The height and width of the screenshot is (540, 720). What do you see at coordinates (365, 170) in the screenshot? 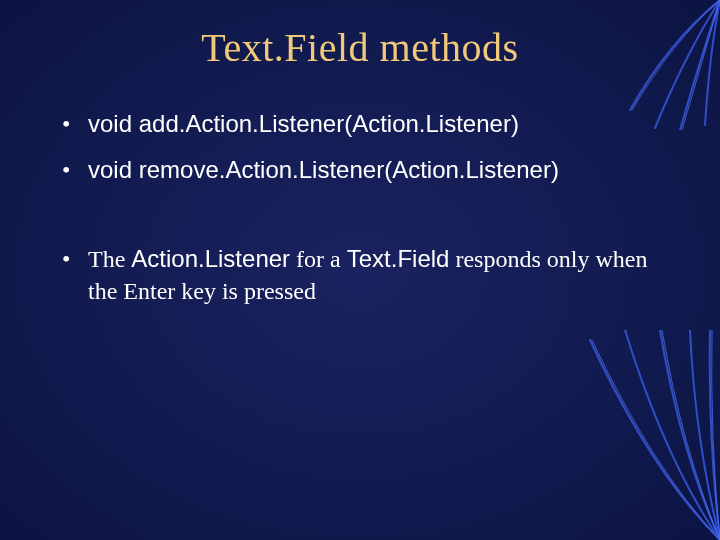
I see `bullet-item: void remove.Action.Listener(Action.Liste…` at bounding box center [365, 170].